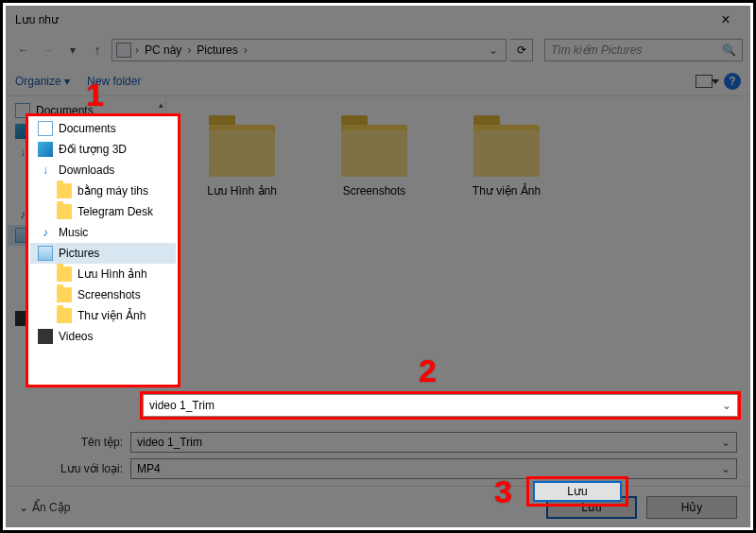  I want to click on help-icon: ?, so click(732, 81).